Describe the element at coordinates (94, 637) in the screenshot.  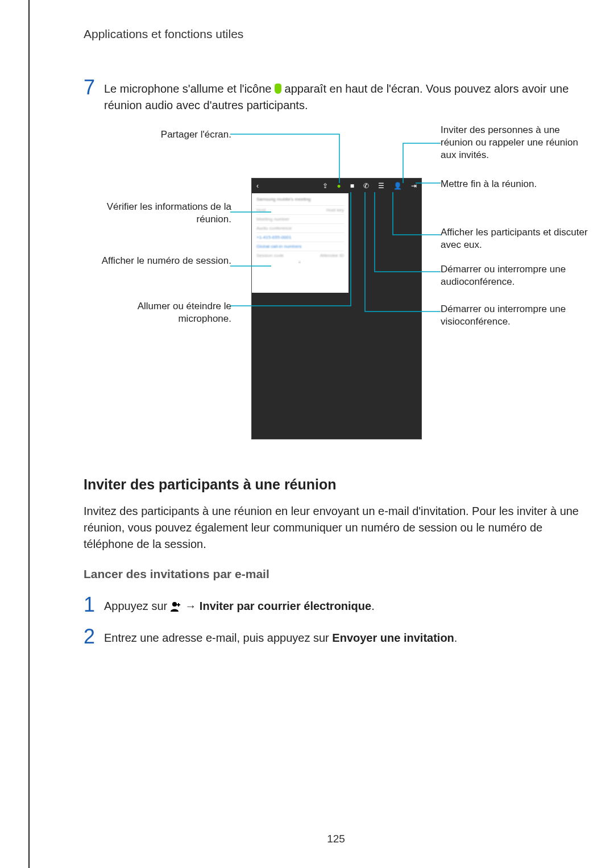
I see `step-number-2: 2` at that location.